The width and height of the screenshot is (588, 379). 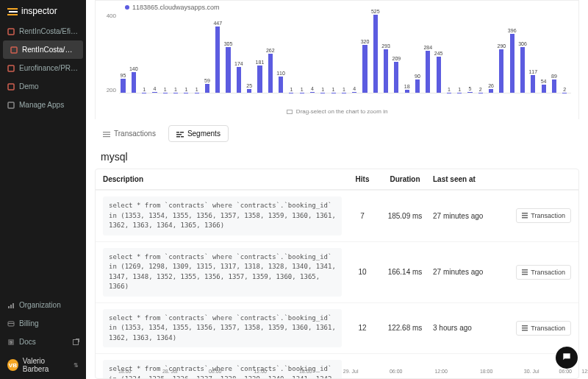 I want to click on tab-segments: Segments, so click(x=198, y=134).